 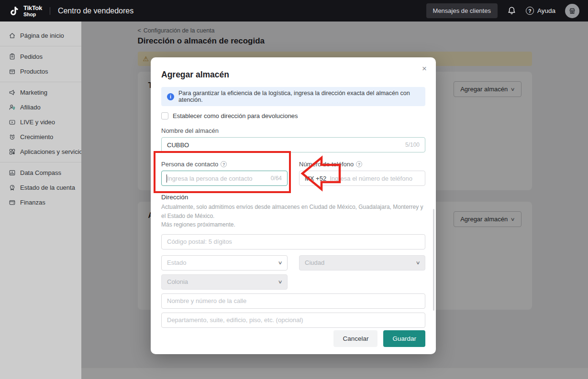 I want to click on top-header-bar: TikTok Shop Centro de vendedores Mensaje…, so click(x=294, y=11).